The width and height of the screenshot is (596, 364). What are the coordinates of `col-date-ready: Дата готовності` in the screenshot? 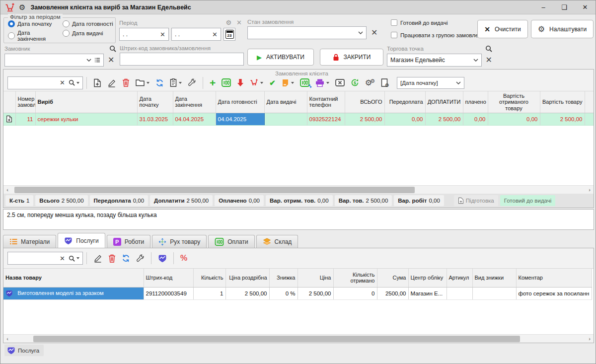 It's located at (240, 102).